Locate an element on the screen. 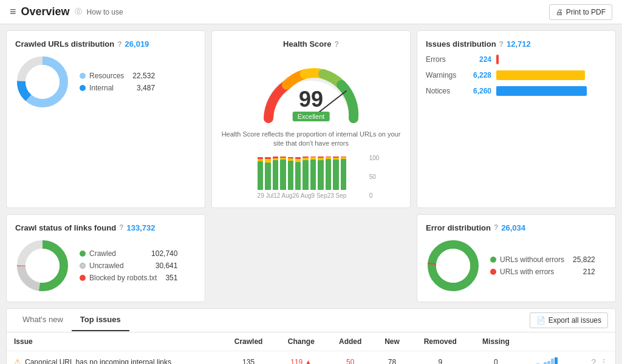 This screenshot has height=364, width=622. issues-table: Issue Crawled Change Added New Removed M… is located at coordinates (311, 348).